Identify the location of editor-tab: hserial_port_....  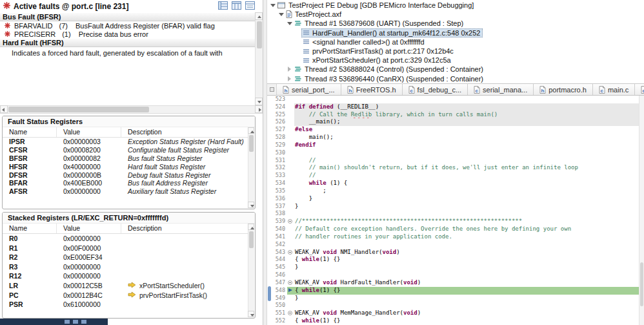
(309, 89).